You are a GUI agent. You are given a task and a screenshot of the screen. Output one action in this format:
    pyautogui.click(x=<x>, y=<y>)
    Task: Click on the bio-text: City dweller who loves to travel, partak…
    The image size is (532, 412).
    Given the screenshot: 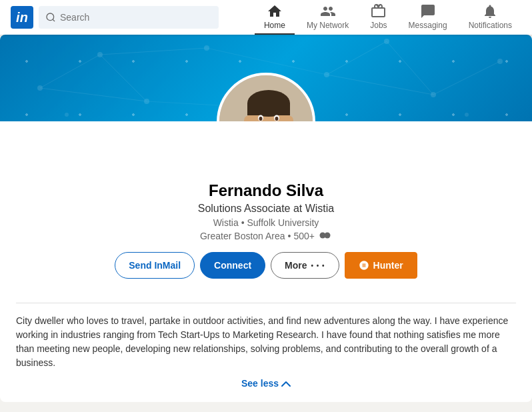 What is the action you would take?
    pyautogui.click(x=266, y=342)
    